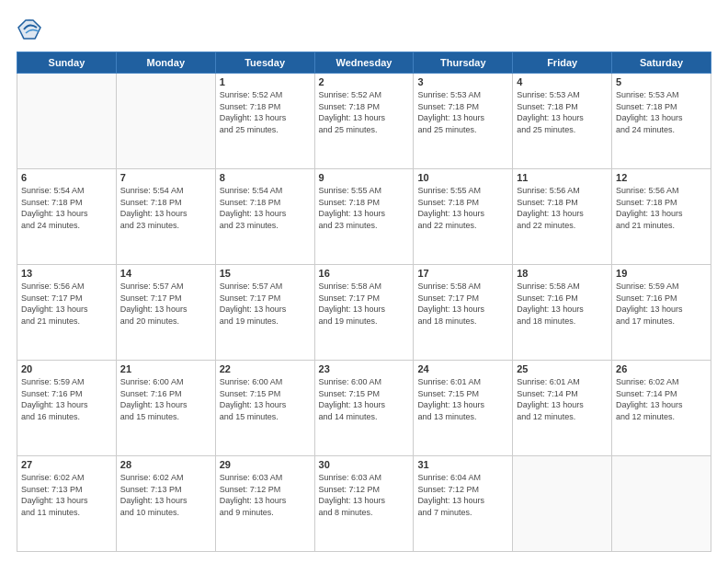  Describe the element at coordinates (165, 178) in the screenshot. I see `day-number: 7` at that location.